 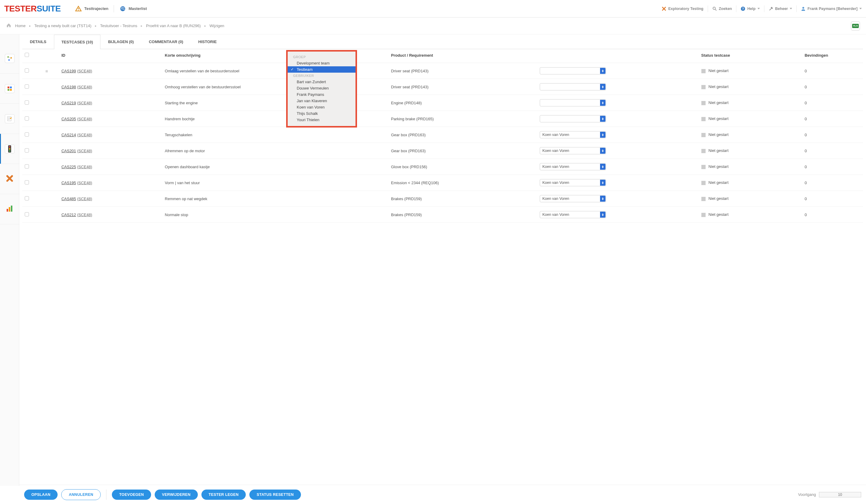 What do you see at coordinates (69, 103) in the screenshot?
I see `testcase-id-link: CAS219` at bounding box center [69, 103].